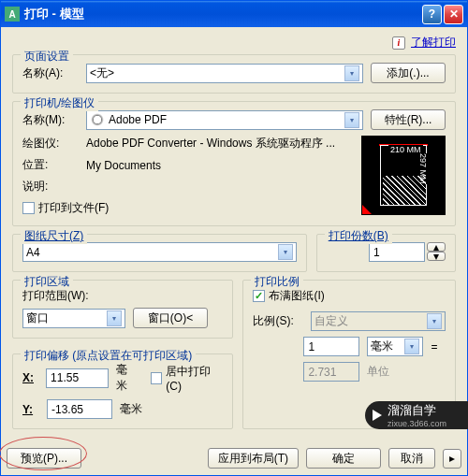  What do you see at coordinates (344, 458) in the screenshot?
I see `ok-button: 确定` at bounding box center [344, 458].